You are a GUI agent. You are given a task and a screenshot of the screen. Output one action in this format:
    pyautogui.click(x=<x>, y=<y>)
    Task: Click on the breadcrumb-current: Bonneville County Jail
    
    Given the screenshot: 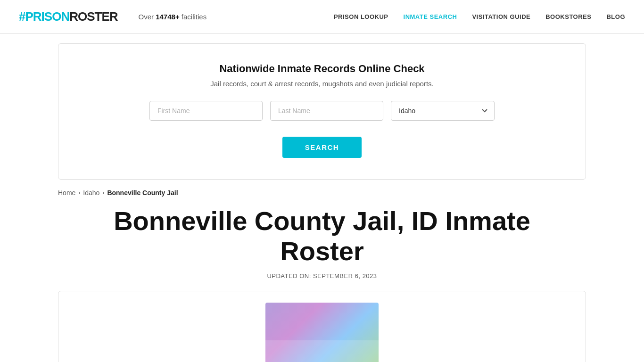 What is the action you would take?
    pyautogui.click(x=142, y=193)
    